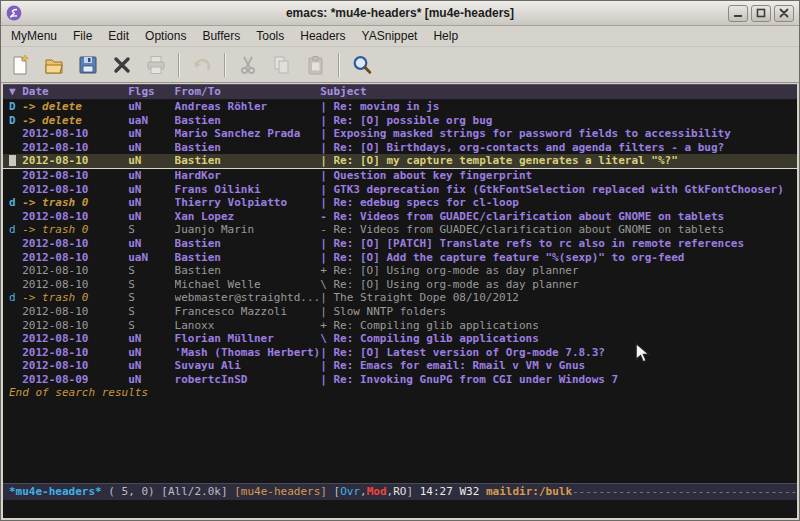 The width and height of the screenshot is (800, 521). I want to click on col-subject: | Re: Invoking GnuPG from CGI under Wind…, so click(558, 380).